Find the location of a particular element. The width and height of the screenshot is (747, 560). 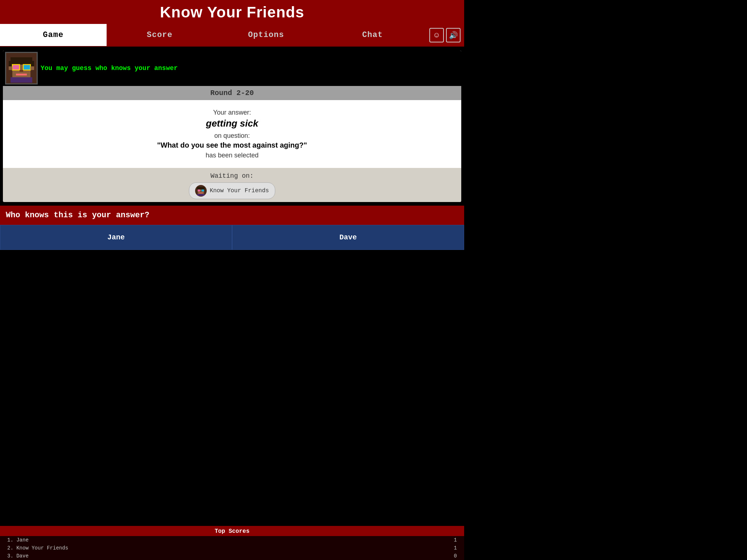

nav-bar: Game Score Options Chat ☺ 🔊 is located at coordinates (232, 36).